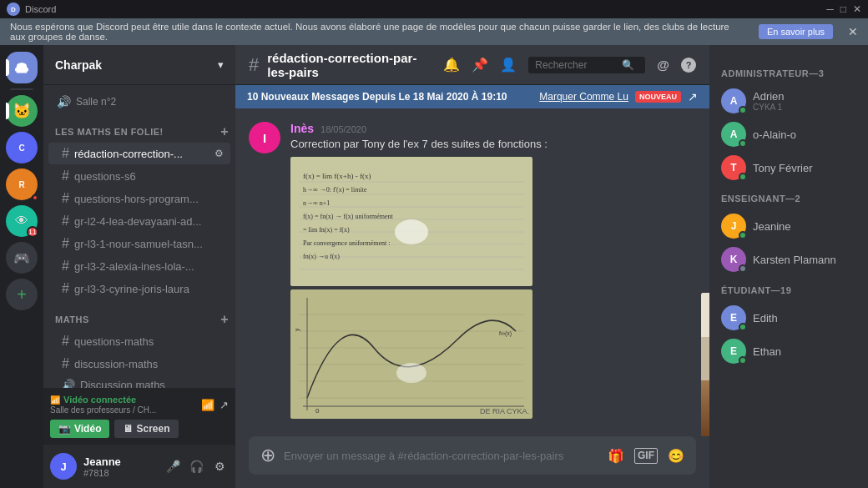 The width and height of the screenshot is (868, 488). I want to click on app-title: Discord, so click(40, 9).